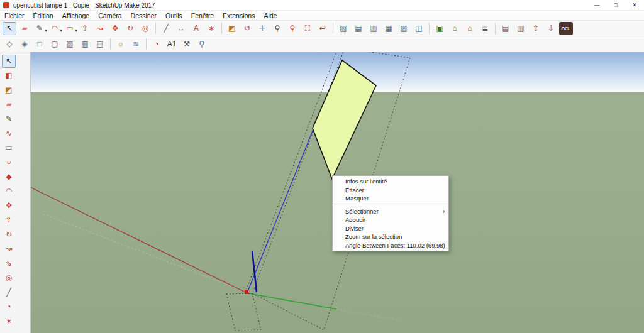 This screenshot has width=644, height=333. I want to click on orbit-icon: ↺, so click(247, 29).